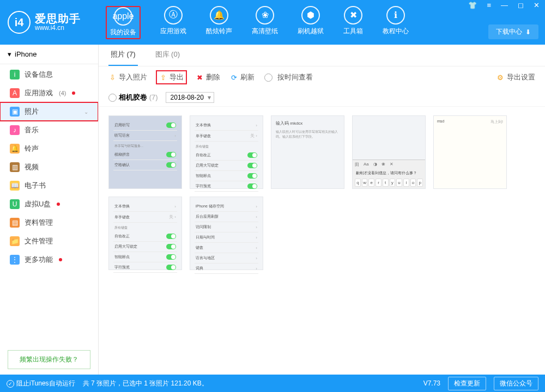 The image size is (545, 392). I want to click on i-icon: ℹ, so click(396, 15).